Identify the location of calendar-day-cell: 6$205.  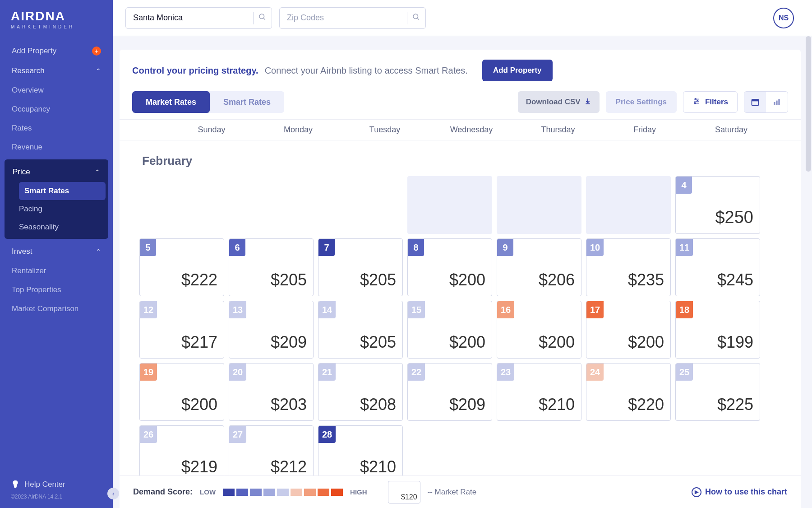
(271, 267).